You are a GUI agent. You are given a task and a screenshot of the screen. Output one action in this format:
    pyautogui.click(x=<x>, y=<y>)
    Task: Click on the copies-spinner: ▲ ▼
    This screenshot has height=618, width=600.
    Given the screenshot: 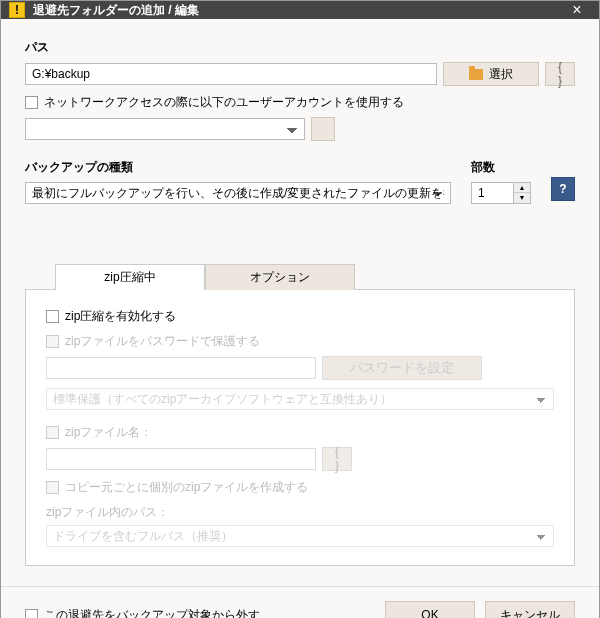 What is the action you would take?
    pyautogui.click(x=501, y=193)
    